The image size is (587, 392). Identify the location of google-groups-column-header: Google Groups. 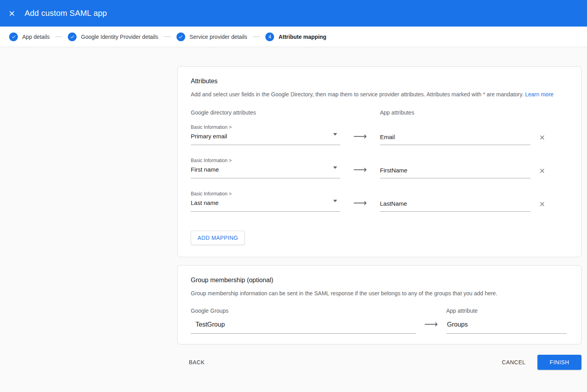
(303, 311).